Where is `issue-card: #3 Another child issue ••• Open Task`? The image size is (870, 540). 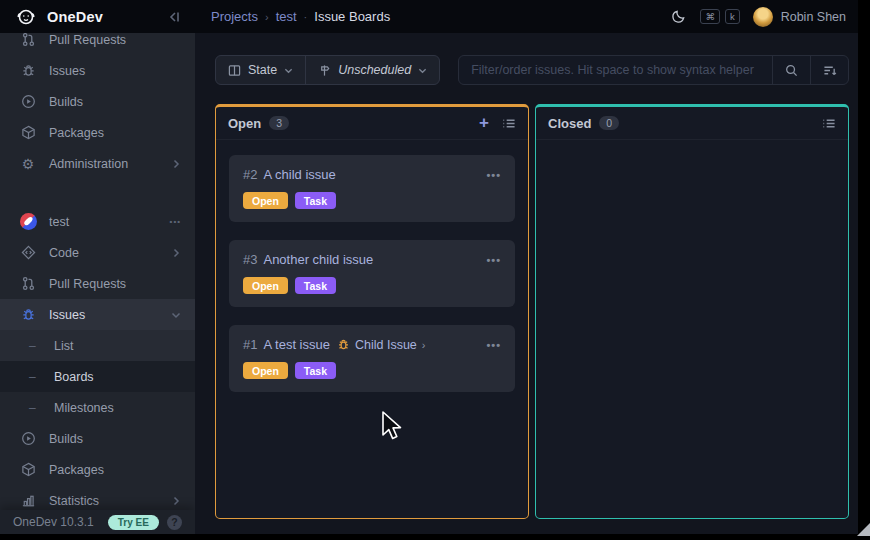 issue-card: #3 Another child issue ••• Open Task is located at coordinates (372, 274).